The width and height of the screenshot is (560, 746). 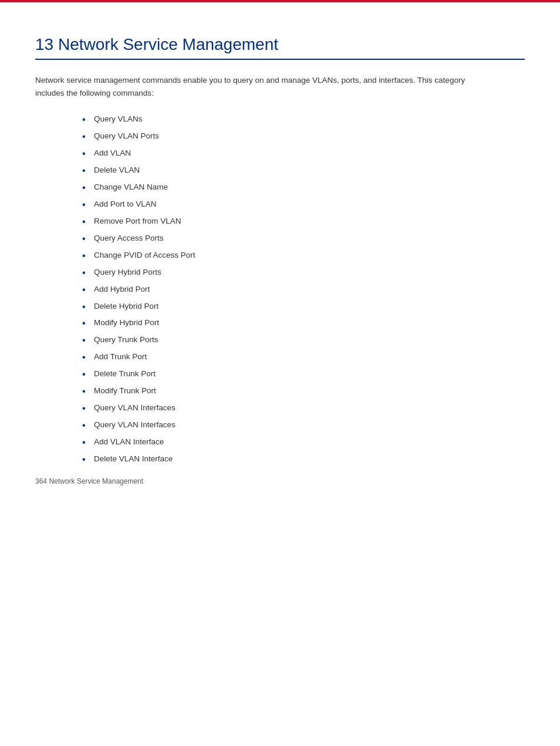 I want to click on list-item: Add VLAN Interface, so click(x=303, y=443).